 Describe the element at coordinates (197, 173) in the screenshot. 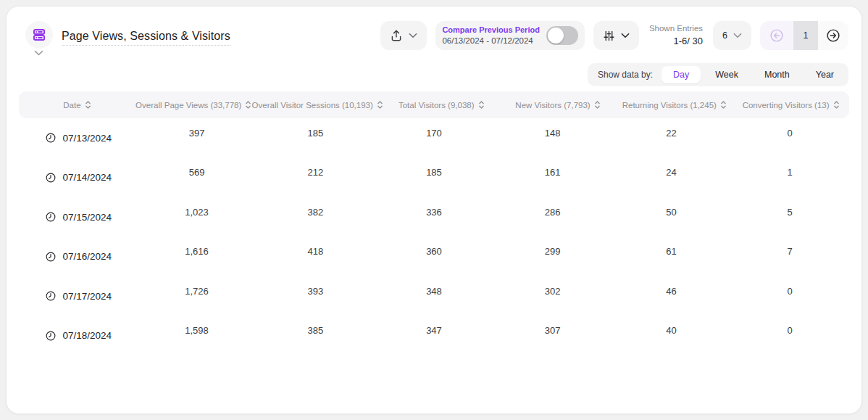

I see `metric-cell: 569` at that location.